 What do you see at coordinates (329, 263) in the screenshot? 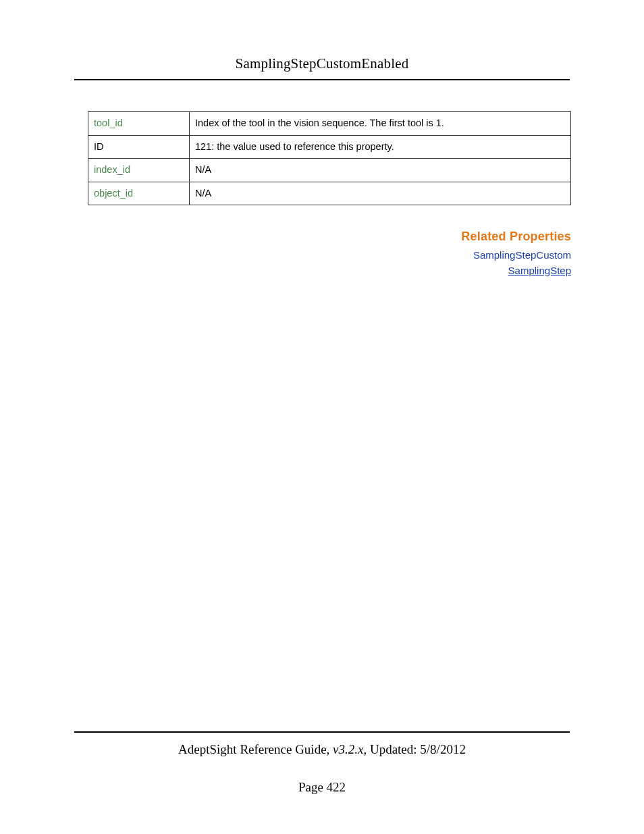
I see `related-properties-links: SamplingStepCustom SamplingStep` at bounding box center [329, 263].